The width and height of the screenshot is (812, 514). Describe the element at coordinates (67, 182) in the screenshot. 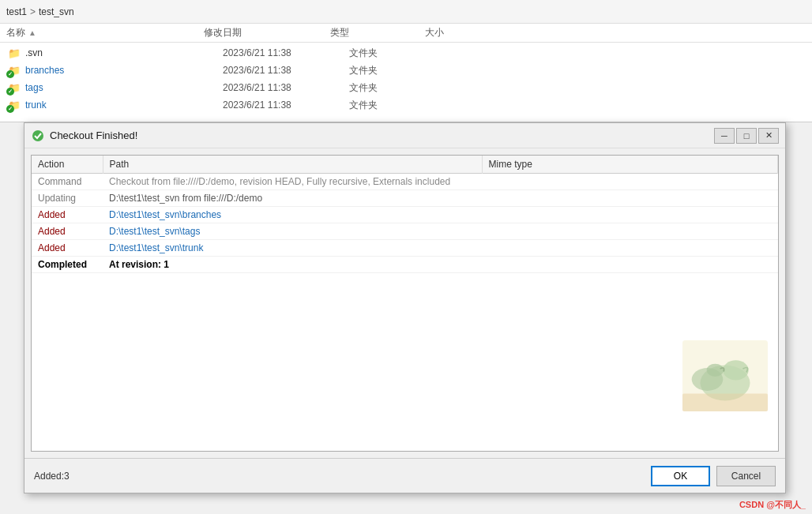

I see `action-cell: Command` at that location.